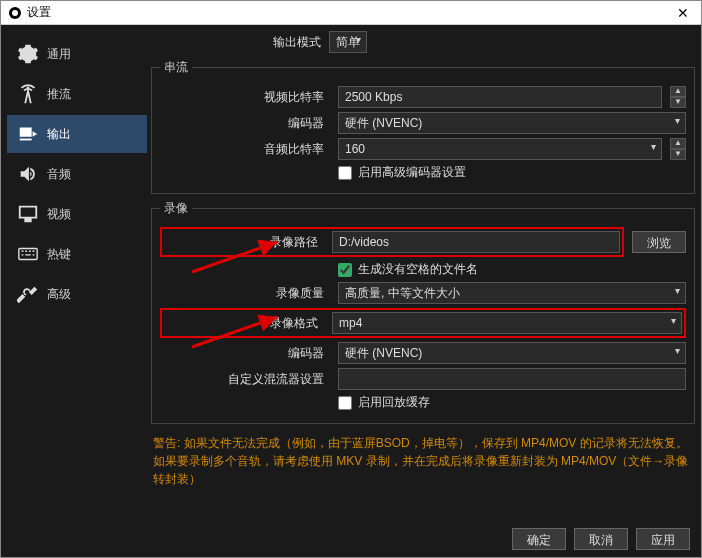 This screenshot has width=702, height=558. I want to click on apply-button: 应用, so click(663, 539).